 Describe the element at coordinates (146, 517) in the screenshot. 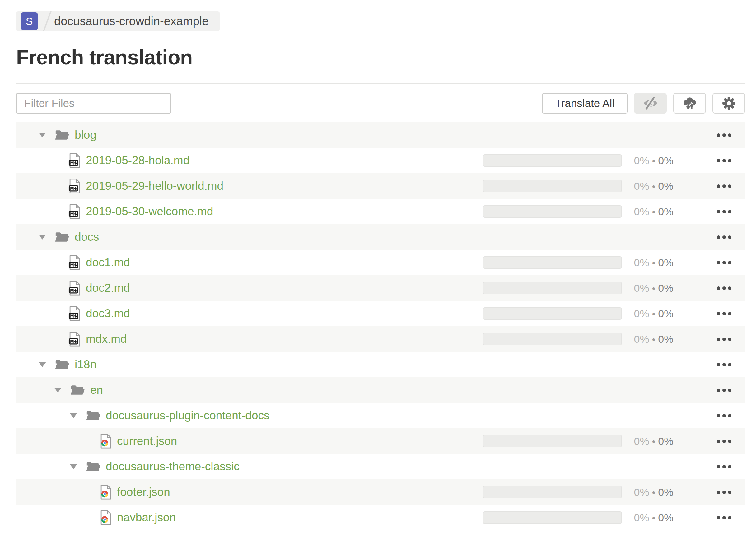

I see `row-label: navbar.json` at that location.